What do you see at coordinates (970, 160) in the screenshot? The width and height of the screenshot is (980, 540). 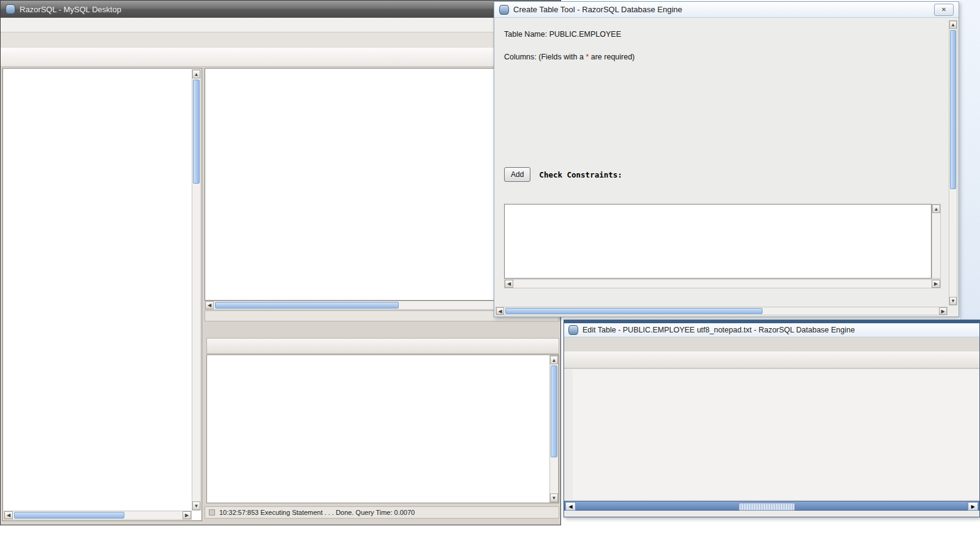 I see `desktop-background` at bounding box center [970, 160].